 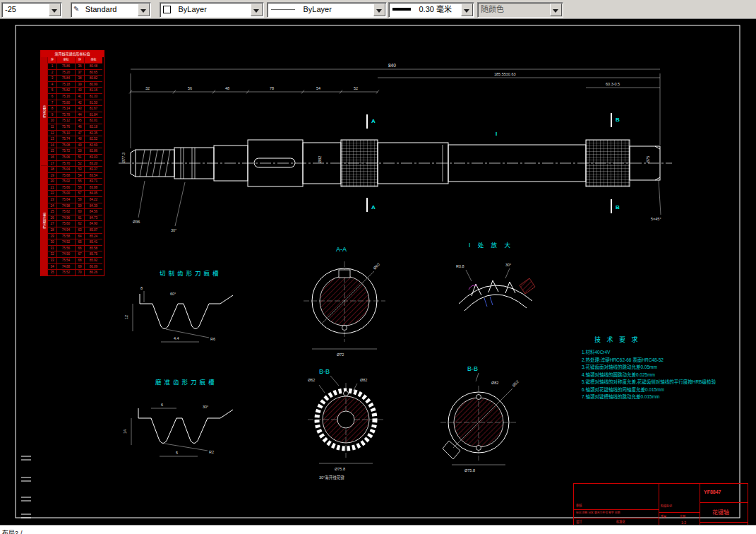 I want to click on section-bb1-view: B-B Ø82 Ø62 Ø75.8 30°渐开线花键, so click(x=346, y=424).